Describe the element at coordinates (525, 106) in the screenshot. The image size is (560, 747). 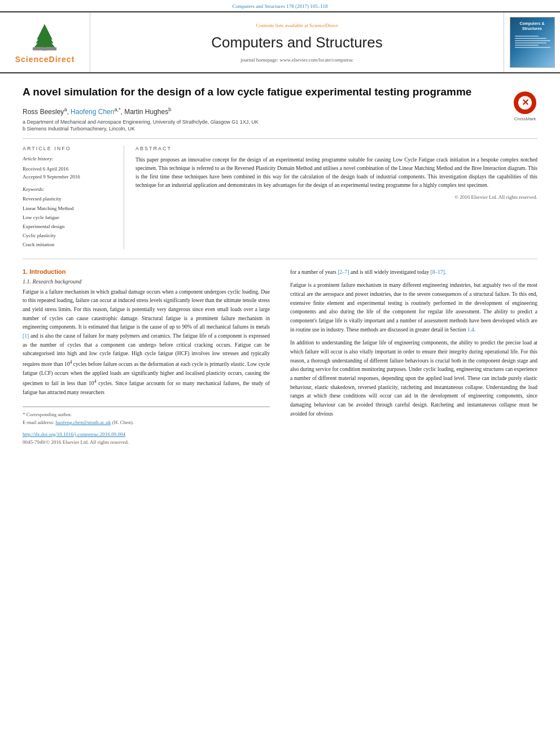
I see `crossmark-logo: ✕ CrossMark` at that location.